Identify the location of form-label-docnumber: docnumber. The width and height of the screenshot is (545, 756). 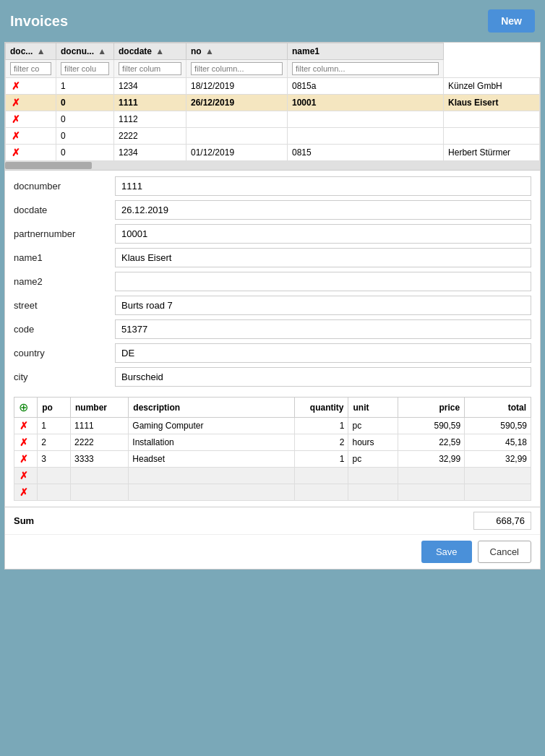
(64, 186).